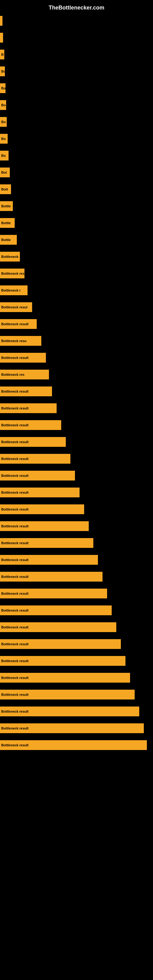 The height and width of the screenshot is (980, 153). I want to click on bar-row: Bottleneck resu, so click(76, 341).